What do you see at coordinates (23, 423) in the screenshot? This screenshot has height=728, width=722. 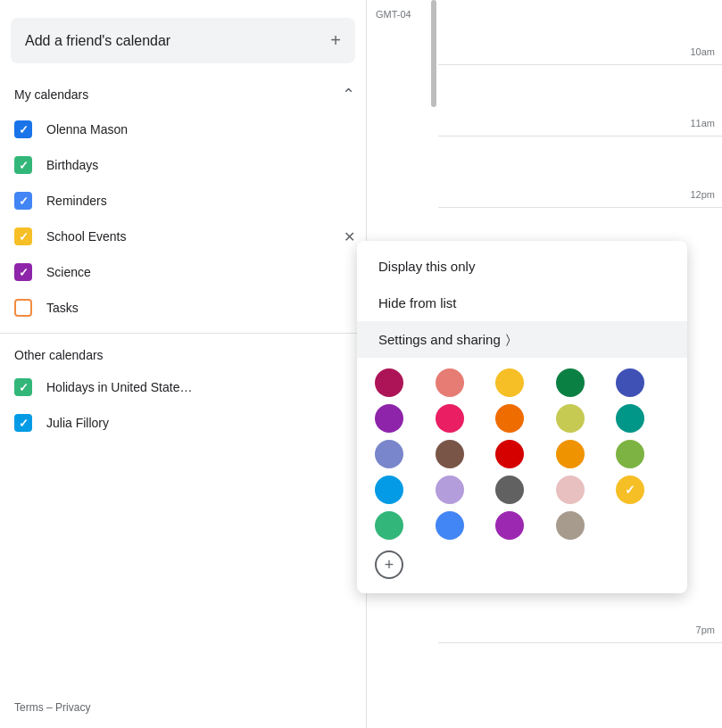 I see `calendar-checkbox-julia: ✓` at bounding box center [23, 423].